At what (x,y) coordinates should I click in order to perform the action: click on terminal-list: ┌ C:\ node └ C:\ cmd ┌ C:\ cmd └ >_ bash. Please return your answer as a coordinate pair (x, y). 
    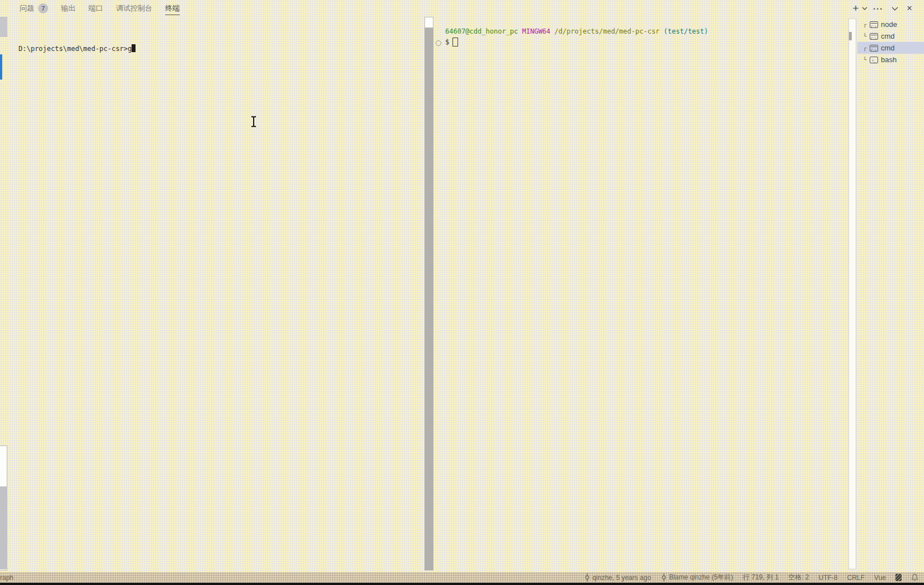
    Looking at the image, I should click on (890, 42).